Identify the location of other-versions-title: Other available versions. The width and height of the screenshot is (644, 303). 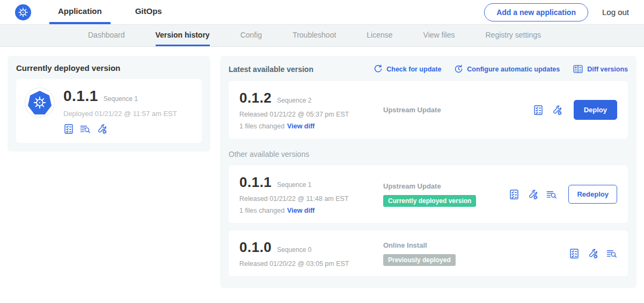
(428, 154).